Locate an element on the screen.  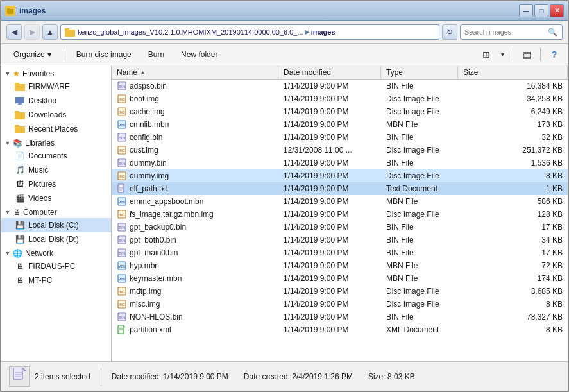
computer-header: ▼ 🖥 Computer is located at coordinates (56, 212).